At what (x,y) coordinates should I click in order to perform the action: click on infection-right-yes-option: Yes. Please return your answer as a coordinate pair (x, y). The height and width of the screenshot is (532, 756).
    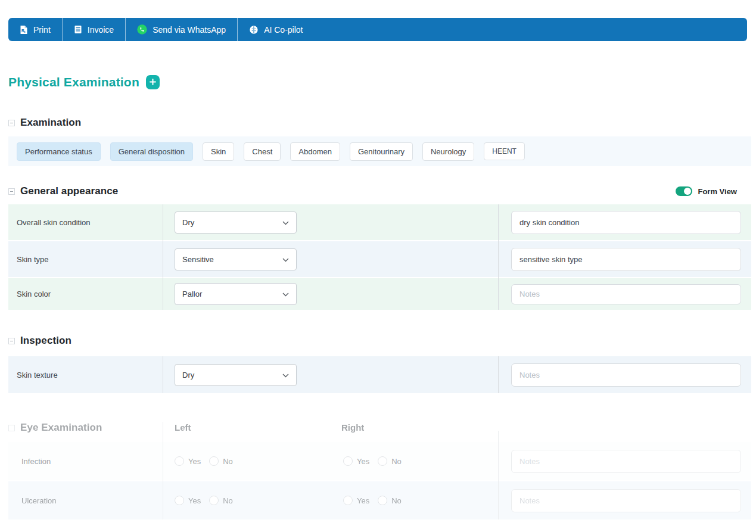
    Looking at the image, I should click on (356, 461).